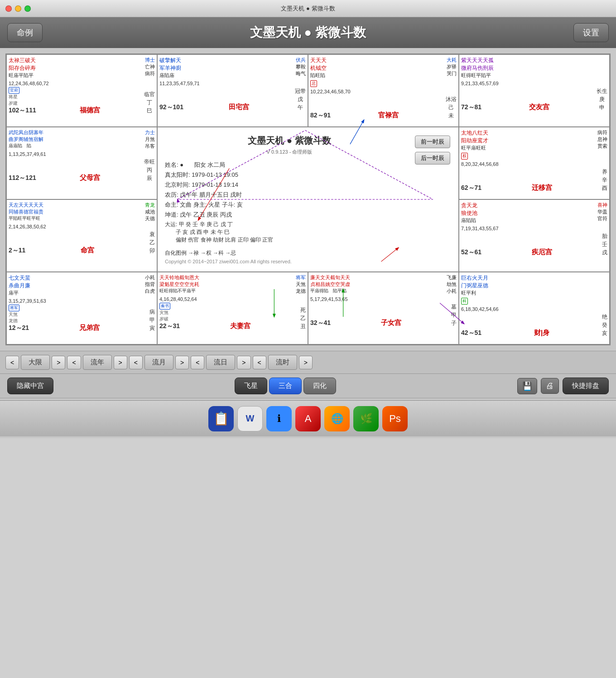  I want to click on cell-fude-right: 博士 亡神 病符, so click(150, 68).